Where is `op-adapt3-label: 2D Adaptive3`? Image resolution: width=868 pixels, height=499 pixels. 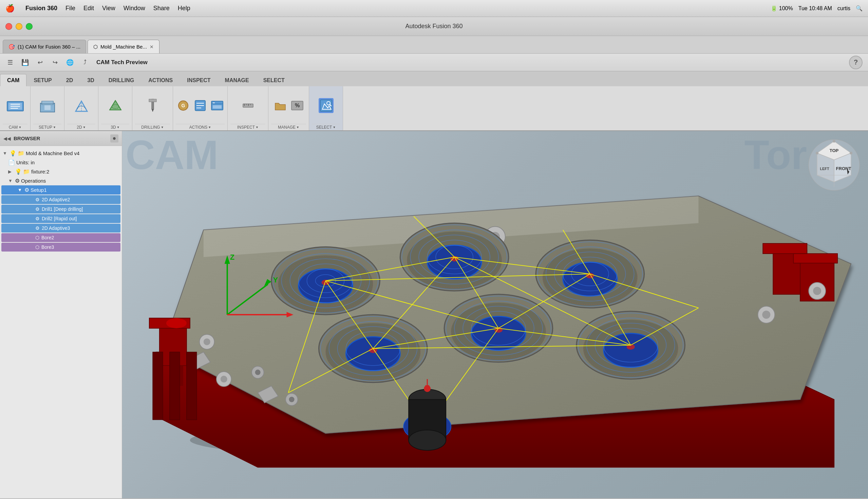
op-adapt3-label: 2D Adaptive3 is located at coordinates (56, 228).